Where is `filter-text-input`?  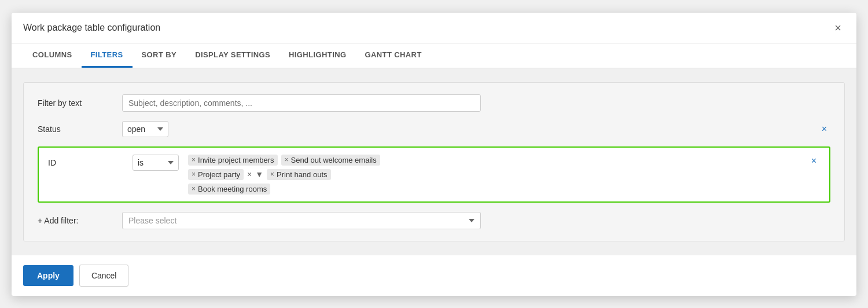
filter-text-input is located at coordinates (301, 103).